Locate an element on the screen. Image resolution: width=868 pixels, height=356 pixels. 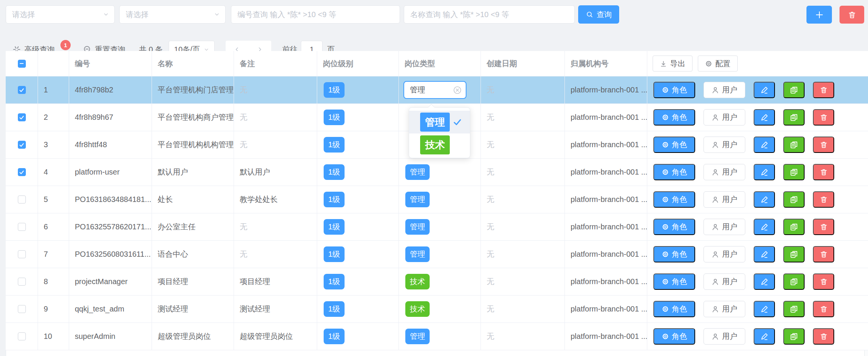
filter-select-1-input is located at coordinates (60, 14).